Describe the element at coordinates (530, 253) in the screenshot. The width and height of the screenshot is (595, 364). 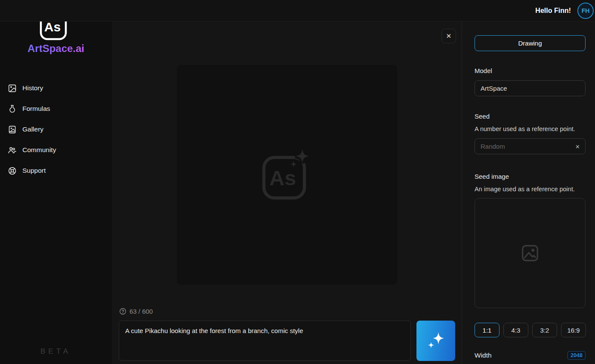
I see `image-placeholder-icon` at that location.